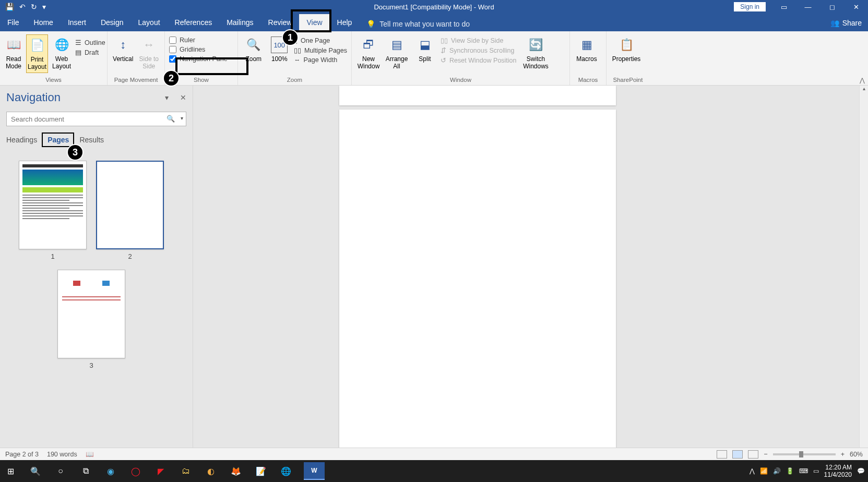  I want to click on search-icon: 🔍, so click(171, 119).